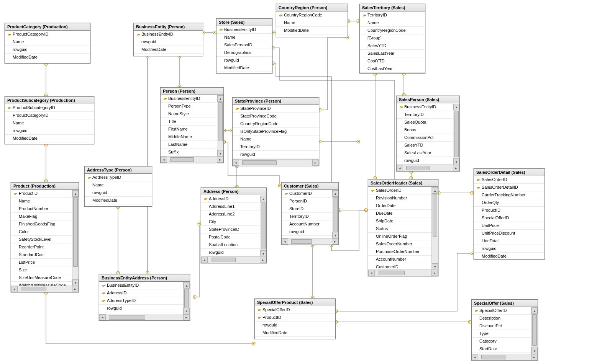 The width and height of the screenshot is (615, 364). I want to click on column-row: PersonType, so click(189, 106).